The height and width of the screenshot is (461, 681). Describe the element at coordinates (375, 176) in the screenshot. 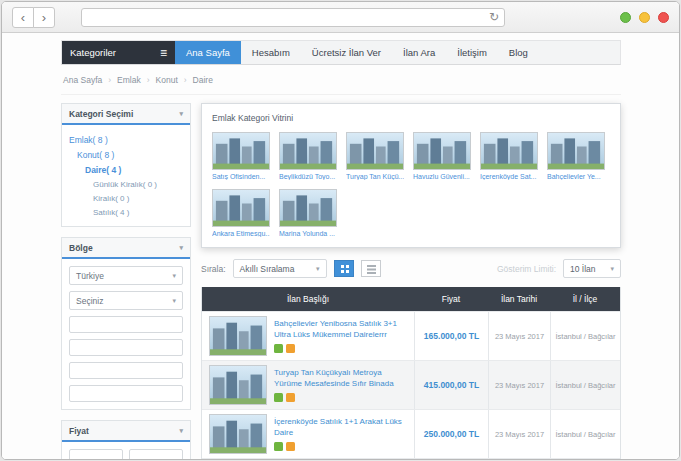

I see `showcase-caption: Turyap Tan Küçü...` at that location.